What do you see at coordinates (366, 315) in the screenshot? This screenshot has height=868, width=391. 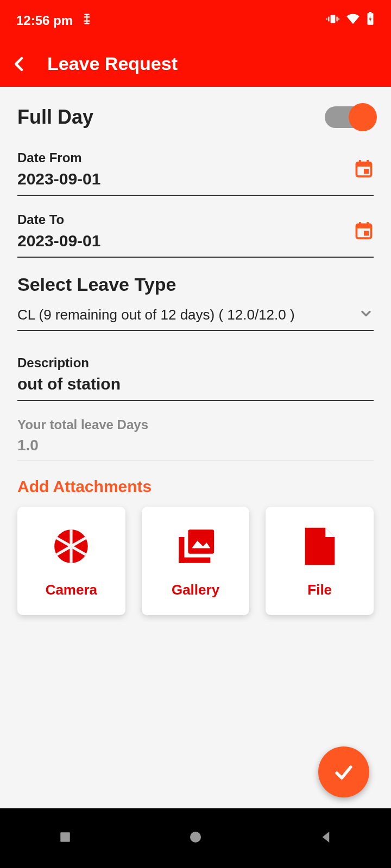 I see `chevron-down-icon` at bounding box center [366, 315].